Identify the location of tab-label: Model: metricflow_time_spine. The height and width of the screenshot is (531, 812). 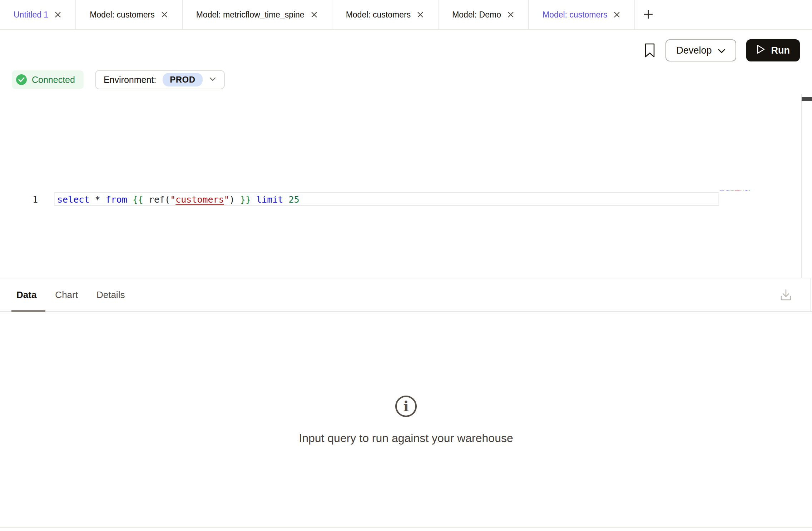
(250, 15).